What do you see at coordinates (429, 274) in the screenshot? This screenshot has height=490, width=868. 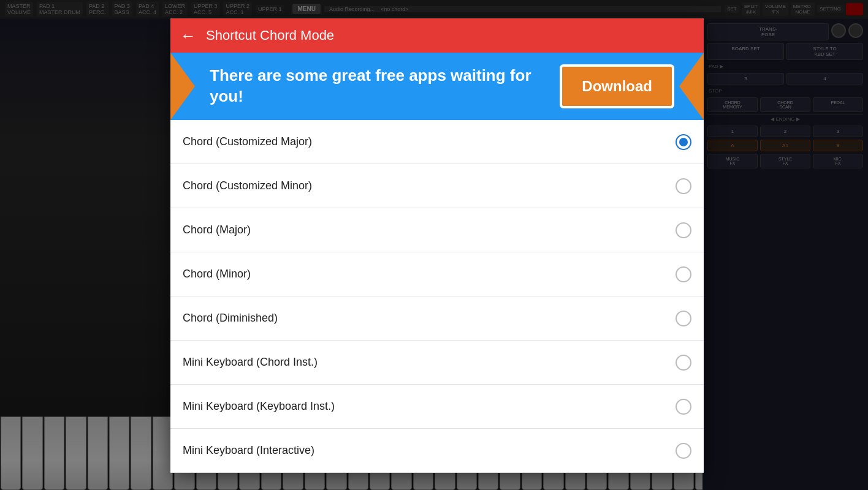 I see `radio-label-minor: Chord (Minor)` at bounding box center [429, 274].